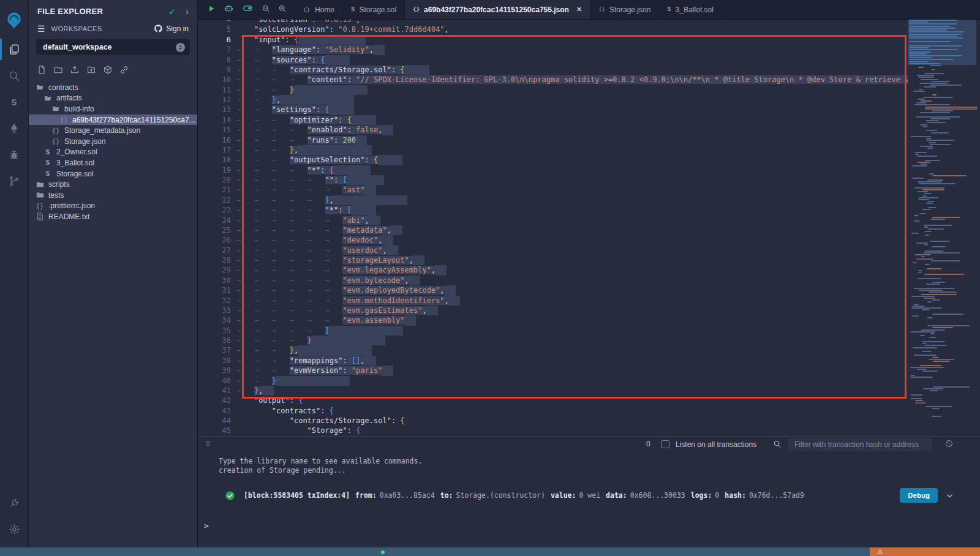  I want to click on hamburger-icon: ☰, so click(42, 29).